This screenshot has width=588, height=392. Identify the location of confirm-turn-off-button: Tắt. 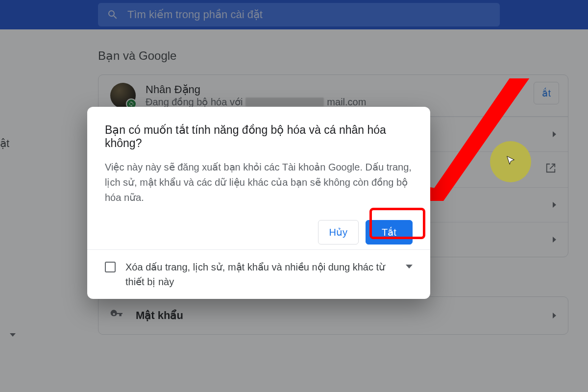
(389, 232).